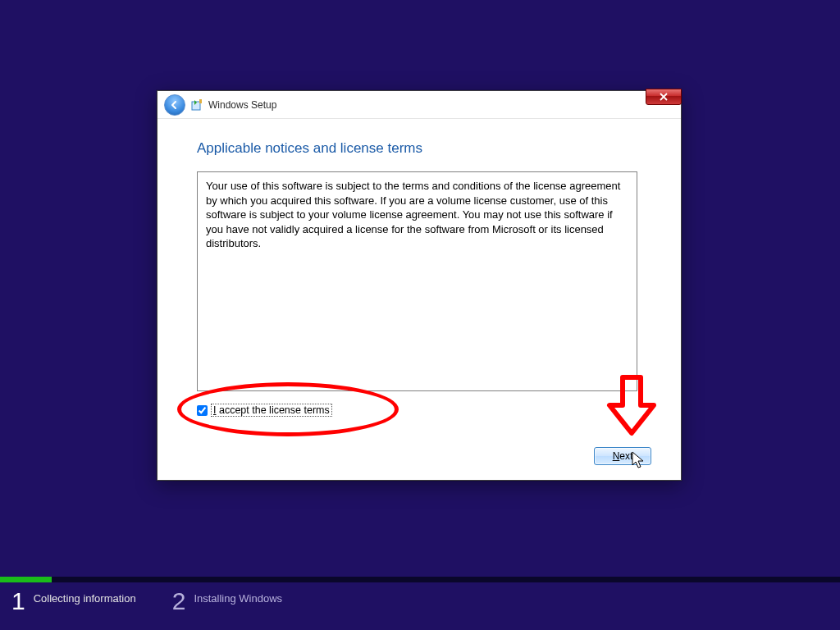  What do you see at coordinates (424, 148) in the screenshot?
I see `page-heading: Applicable notices and license terms` at bounding box center [424, 148].